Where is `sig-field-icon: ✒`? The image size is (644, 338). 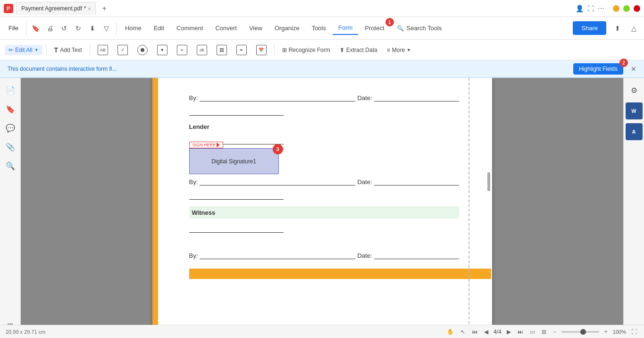 sig-field-icon: ✒ is located at coordinates (242, 50).